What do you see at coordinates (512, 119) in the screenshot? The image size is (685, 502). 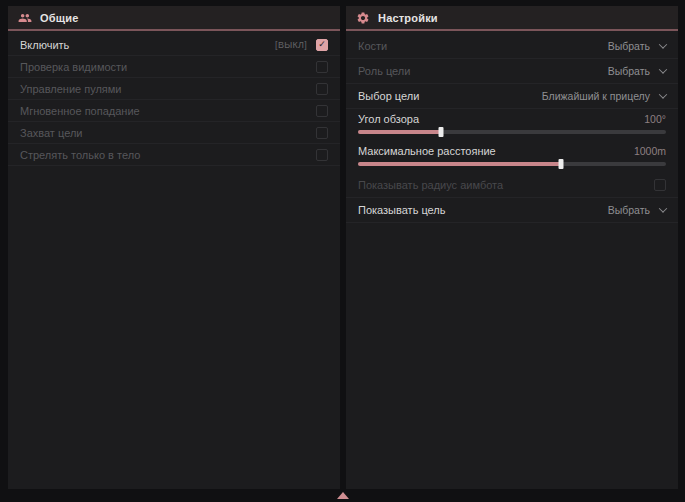 I see `slider-row-header: Угол обзора100°` at bounding box center [512, 119].